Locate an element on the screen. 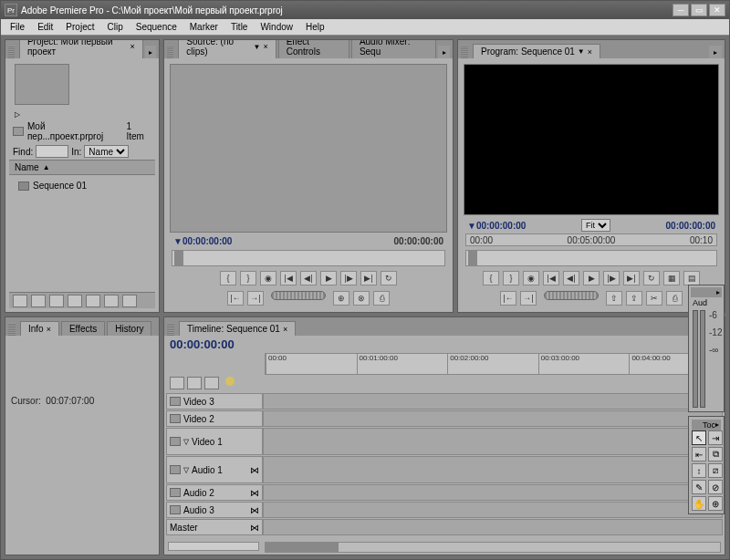 The image size is (730, 560). safe-margins-button: ▦ is located at coordinates (672, 278).